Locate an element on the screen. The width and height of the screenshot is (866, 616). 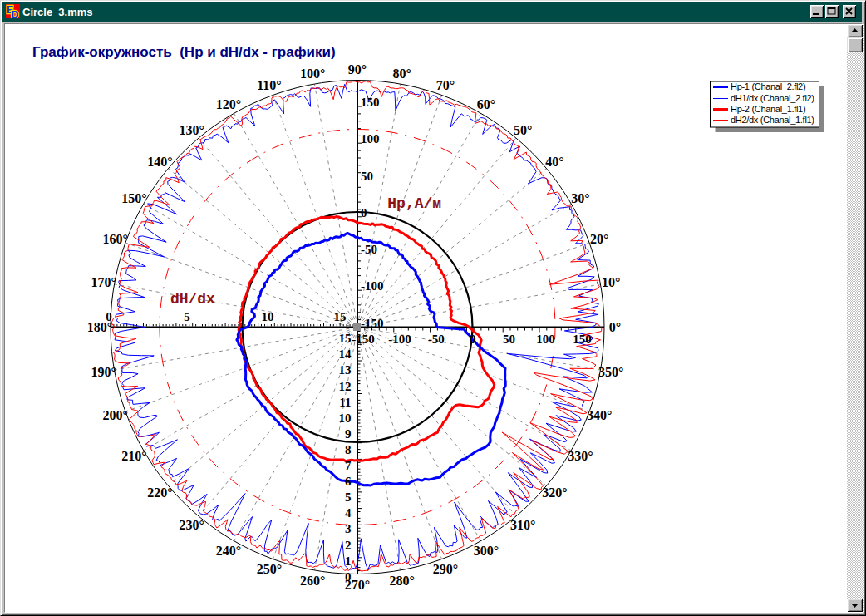
svg-text: 110° is located at coordinates (269, 85).